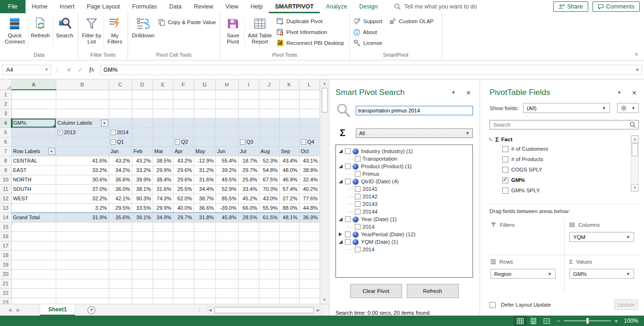  What do you see at coordinates (142, 255) in the screenshot?
I see `cell-D18` at bounding box center [142, 255].